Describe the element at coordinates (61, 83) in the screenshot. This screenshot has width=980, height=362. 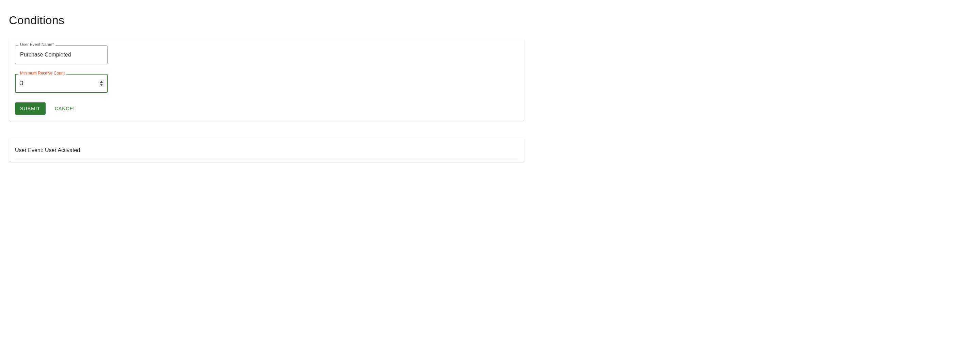
I see `min-receive-count-input` at that location.